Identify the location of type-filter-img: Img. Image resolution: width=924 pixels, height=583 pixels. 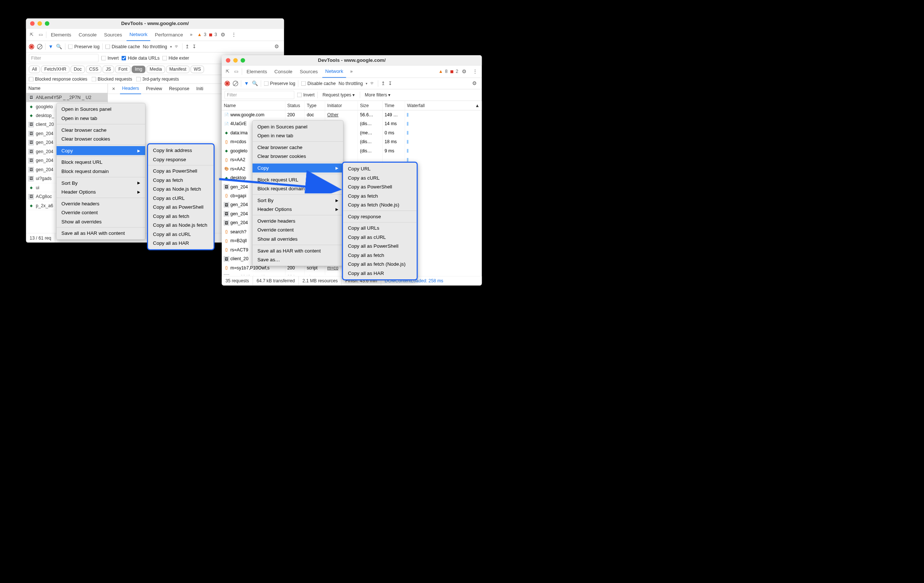
(139, 69).